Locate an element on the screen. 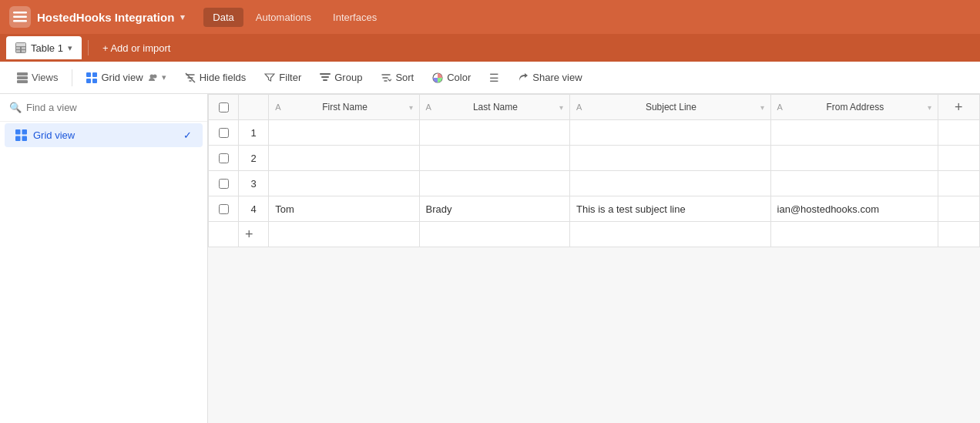  grid-view-sidebar-icon is located at coordinates (22, 136).